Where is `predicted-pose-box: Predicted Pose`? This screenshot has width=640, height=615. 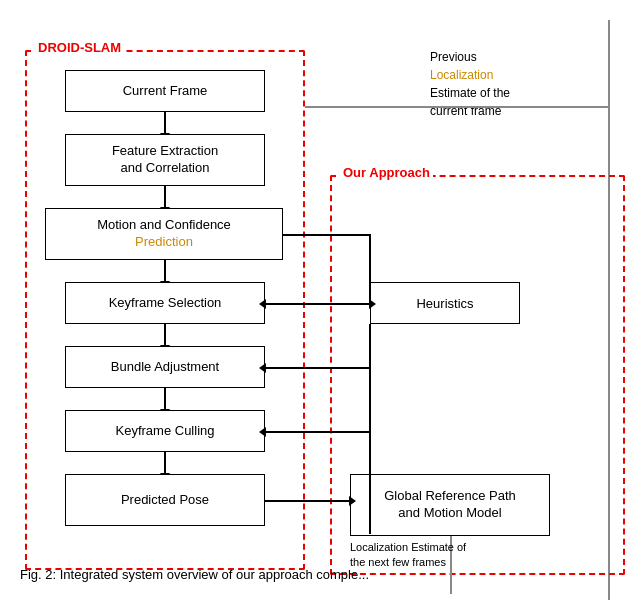
predicted-pose-box: Predicted Pose is located at coordinates (165, 500).